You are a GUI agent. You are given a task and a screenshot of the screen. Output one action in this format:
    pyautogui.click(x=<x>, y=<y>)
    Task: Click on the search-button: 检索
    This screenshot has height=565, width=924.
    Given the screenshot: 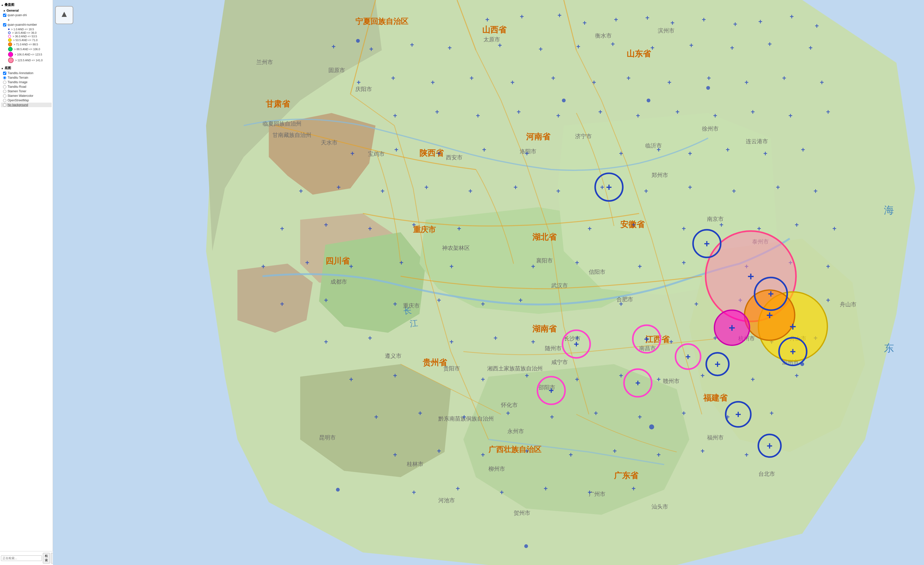 What is the action you would take?
    pyautogui.click(x=46, y=558)
    